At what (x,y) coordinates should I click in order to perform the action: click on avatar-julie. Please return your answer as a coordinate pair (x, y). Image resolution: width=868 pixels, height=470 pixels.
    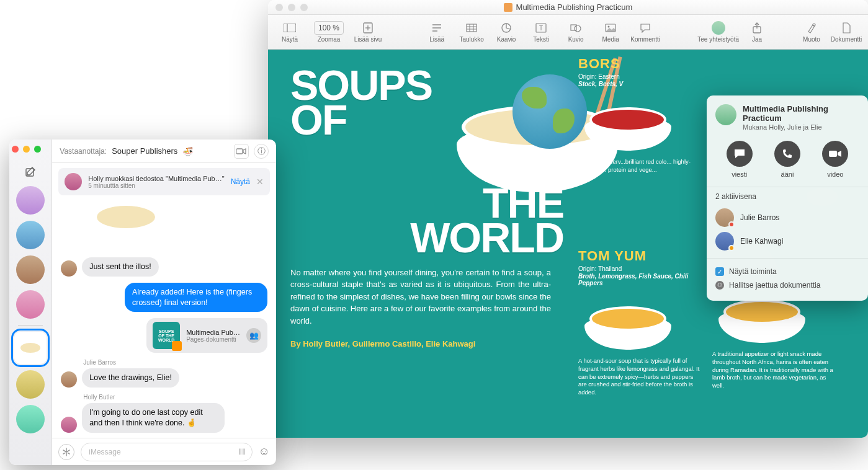
    Looking at the image, I should click on (725, 218).